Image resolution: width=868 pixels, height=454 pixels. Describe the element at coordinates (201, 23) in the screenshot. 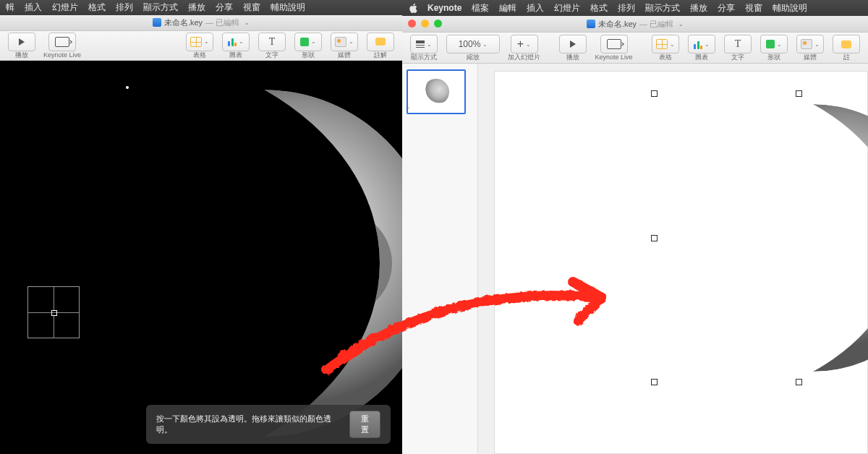

I see `window-titlebar-left: 未命名.key — 已編輯 ⌄` at that location.